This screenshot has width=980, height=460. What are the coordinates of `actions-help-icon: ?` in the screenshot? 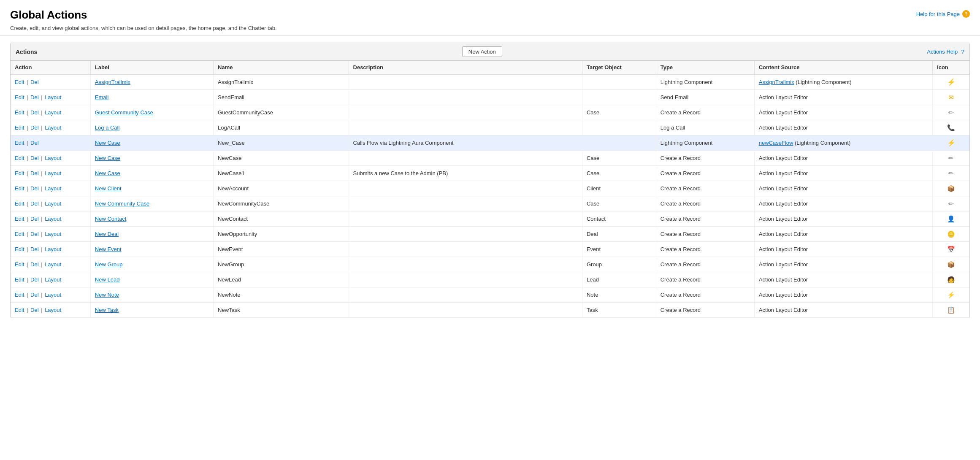 It's located at (963, 52).